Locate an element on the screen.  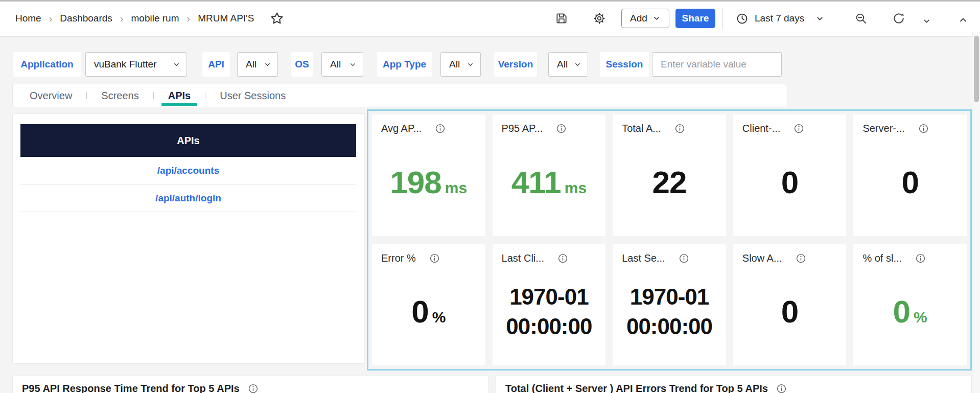
filter-label-session: Session is located at coordinates (624, 64).